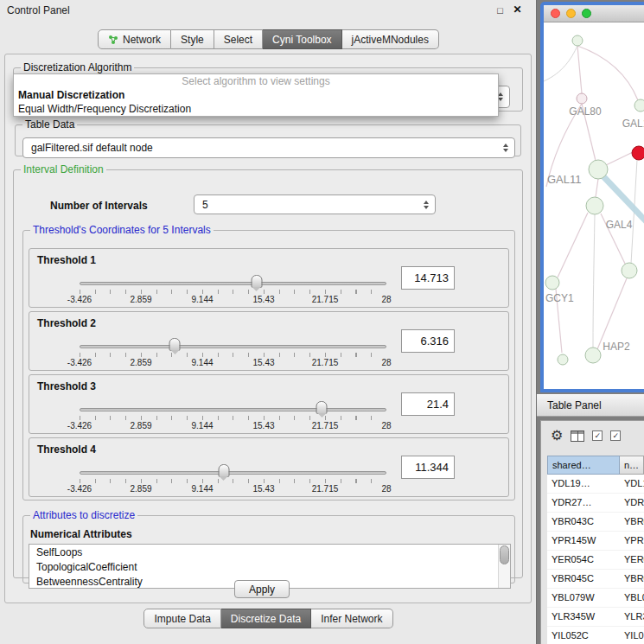 The image size is (644, 644). I want to click on cell: YER054C, so click(583, 560).